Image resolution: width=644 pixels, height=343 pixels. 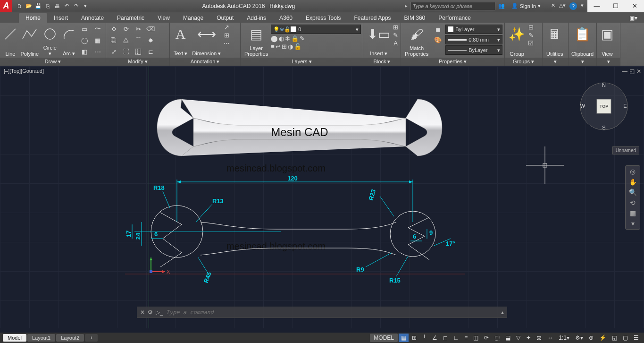 What do you see at coordinates (517, 41) in the screenshot?
I see `group-button: ✨Group` at bounding box center [517, 41].